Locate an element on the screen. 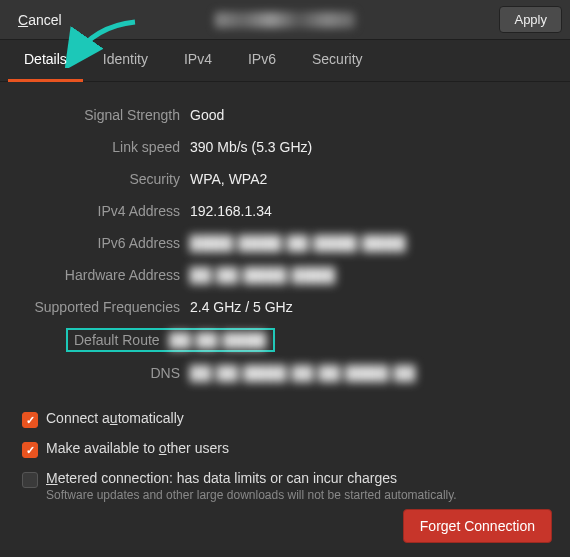 Image resolution: width=570 pixels, height=557 pixels. row-link-speed: Link speed 390 Mb/s (5.3 GHz) is located at coordinates (285, 147).